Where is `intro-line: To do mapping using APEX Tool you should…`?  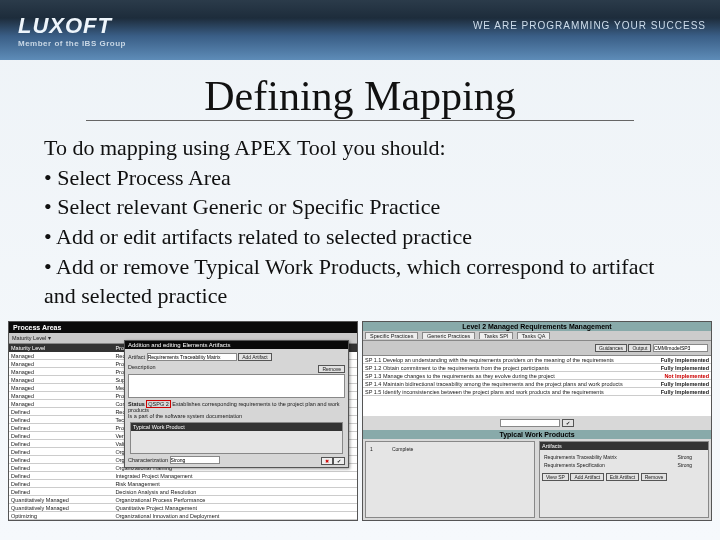 intro-line: To do mapping using APEX Tool you should… is located at coordinates (360, 148).